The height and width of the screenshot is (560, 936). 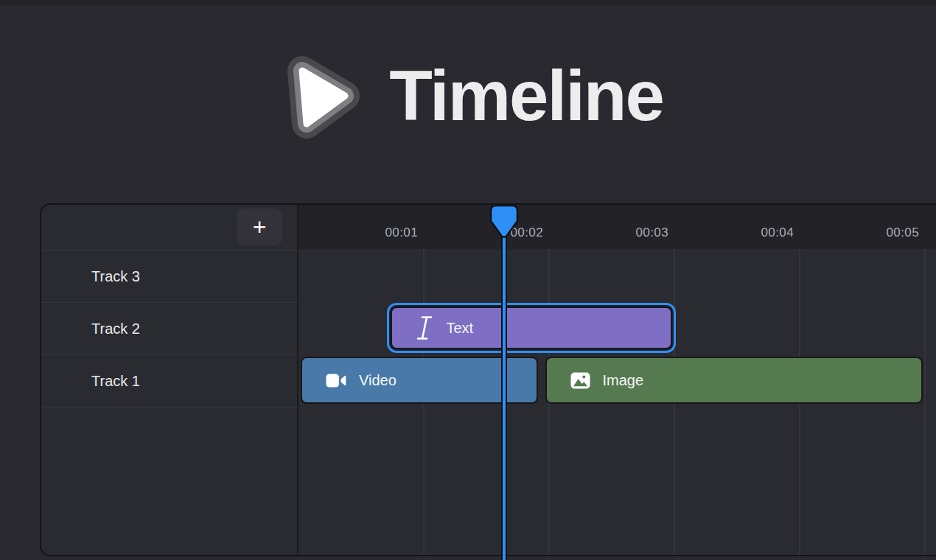 What do you see at coordinates (460, 329) in the screenshot?
I see `clip-label: Text` at bounding box center [460, 329].